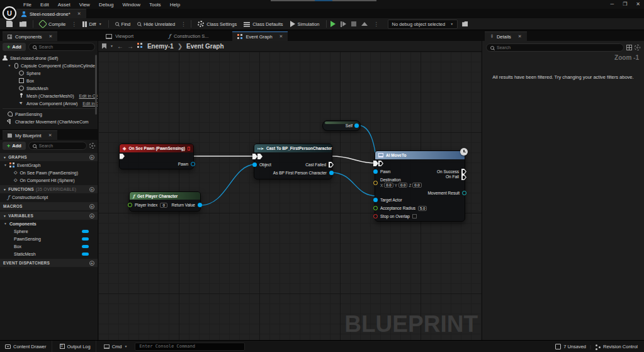 The image size is (644, 352). Describe the element at coordinates (183, 24) in the screenshot. I see `hide-unrelated-options-icon: ⋮` at that location.